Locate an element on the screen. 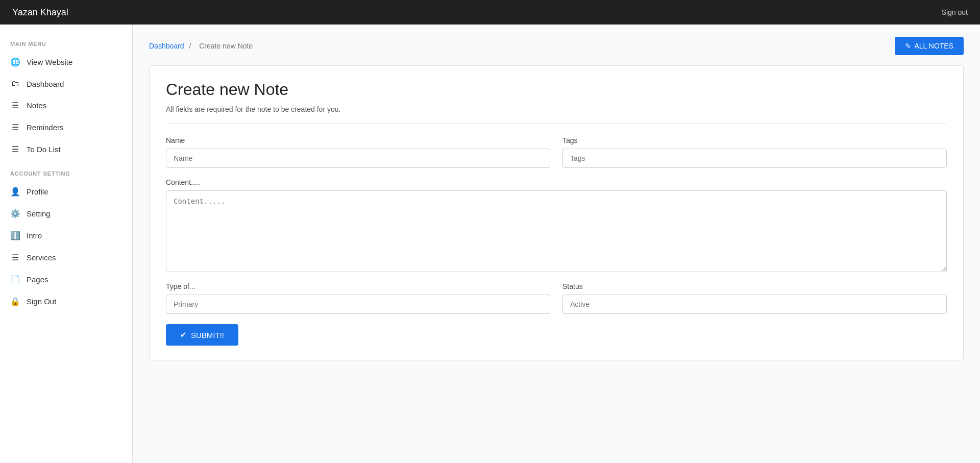  pages-icon: 📄 is located at coordinates (15, 280).